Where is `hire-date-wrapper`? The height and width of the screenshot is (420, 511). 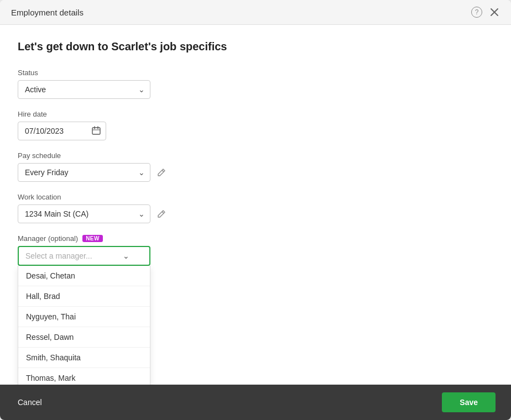
hire-date-wrapper is located at coordinates (62, 131).